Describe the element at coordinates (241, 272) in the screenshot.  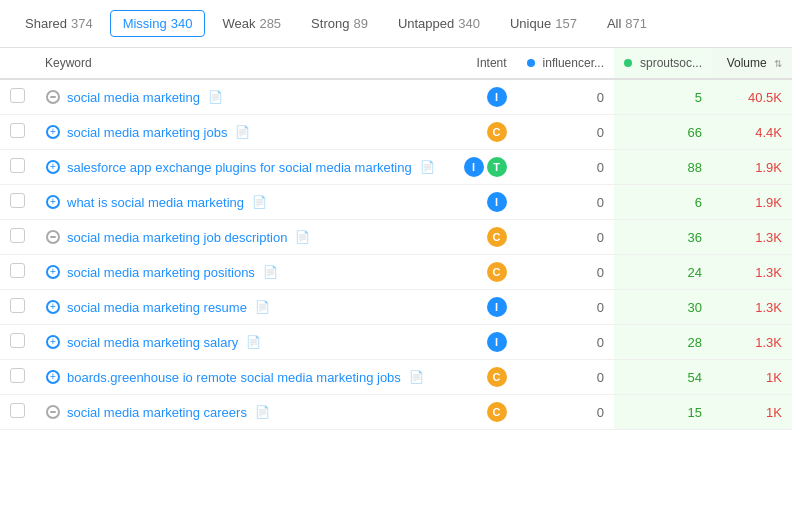
I see `keyword-cell: social media marketing positions 📄` at that location.